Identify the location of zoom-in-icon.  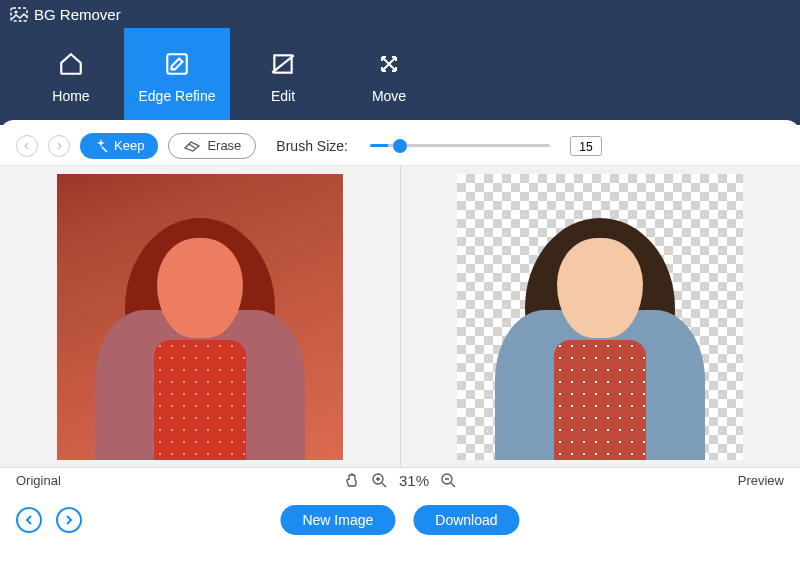
(380, 480).